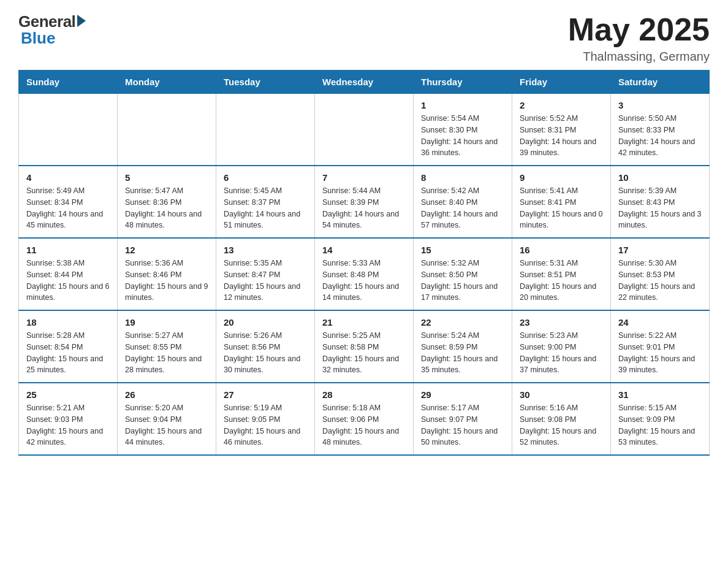 This screenshot has height=563, width=728. Describe the element at coordinates (167, 395) in the screenshot. I see `day-number: 26` at that location.